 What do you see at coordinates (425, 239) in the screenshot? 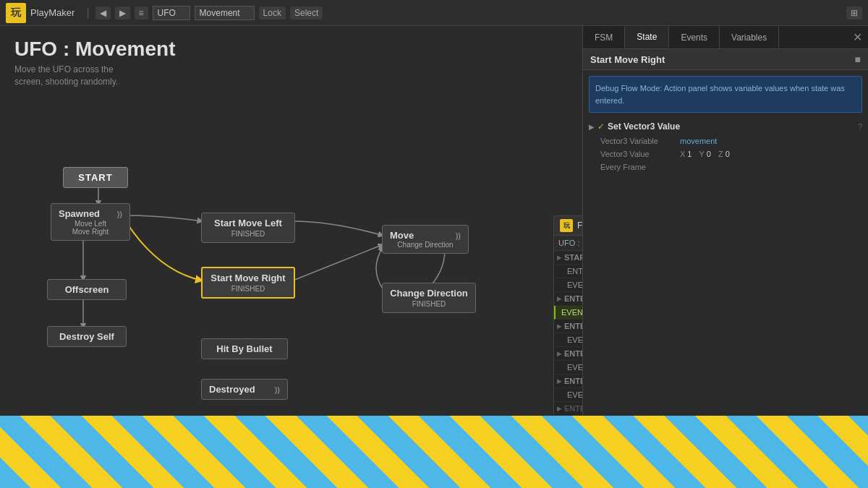
I see `move-node: Move )) Change Direction` at bounding box center [425, 239].